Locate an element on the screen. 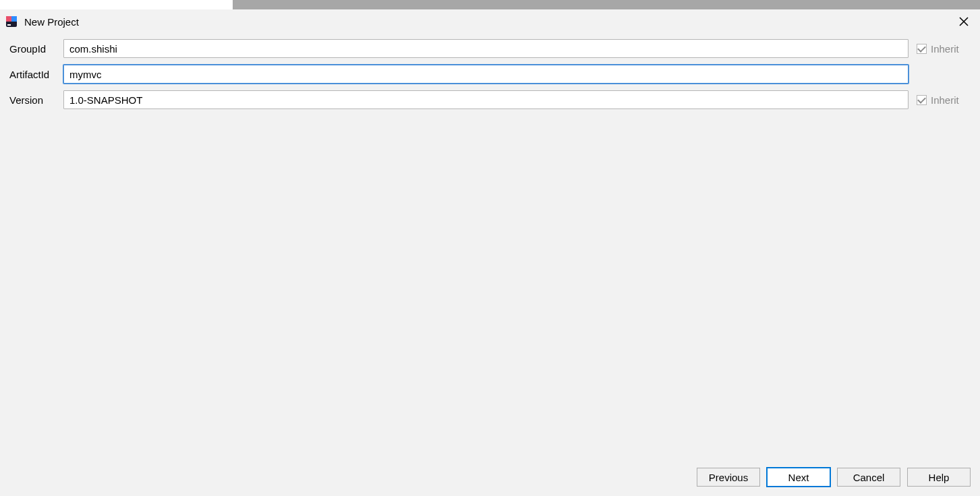 The image size is (980, 496). groupid-inherit: Inherit is located at coordinates (944, 49).